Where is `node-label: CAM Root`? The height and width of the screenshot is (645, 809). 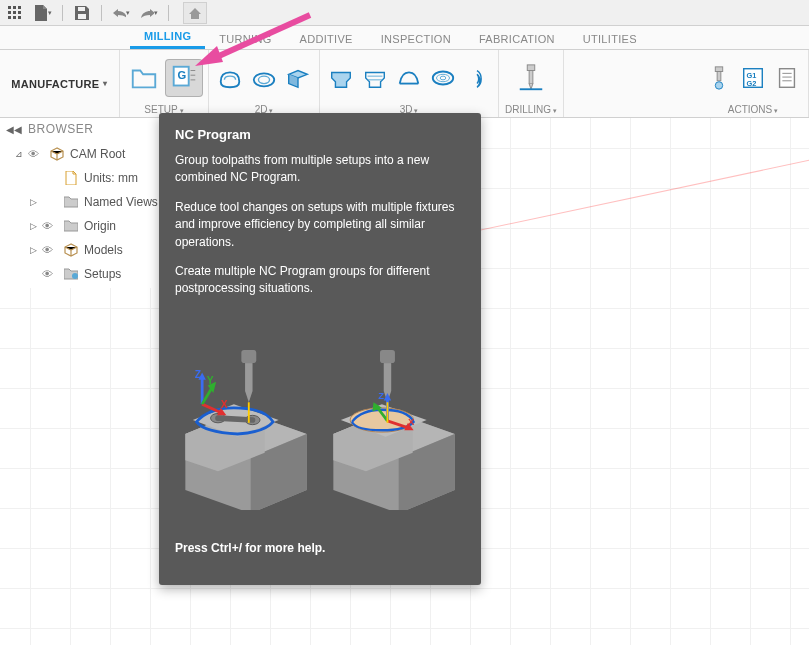 node-label: CAM Root is located at coordinates (98, 154).